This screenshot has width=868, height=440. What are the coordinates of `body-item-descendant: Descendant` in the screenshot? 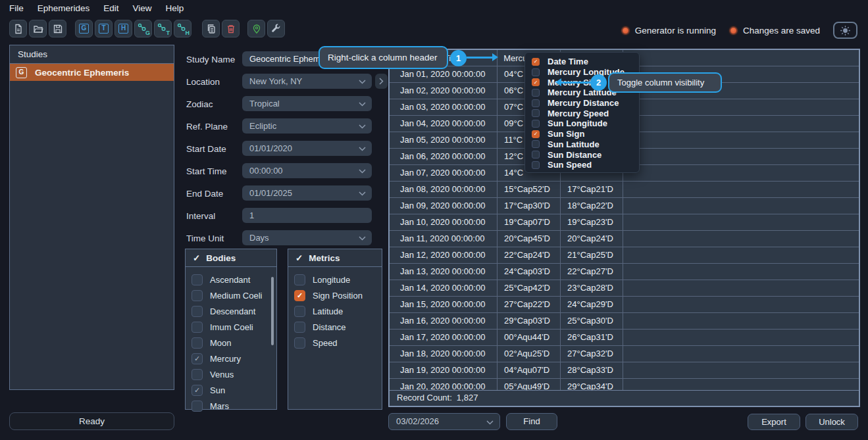 It's located at (231, 311).